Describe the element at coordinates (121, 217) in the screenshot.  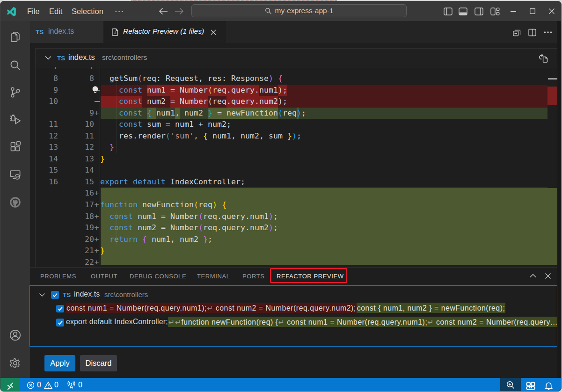
I see `code-token: const` at that location.